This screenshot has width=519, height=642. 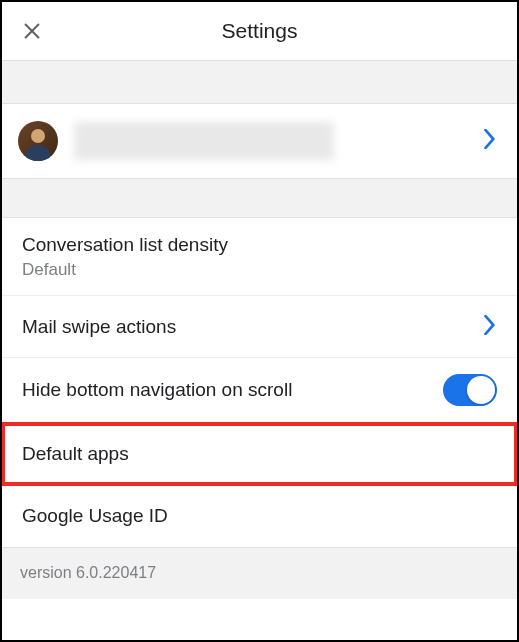 I want to click on version-text: version 6.0.220417, so click(x=88, y=572).